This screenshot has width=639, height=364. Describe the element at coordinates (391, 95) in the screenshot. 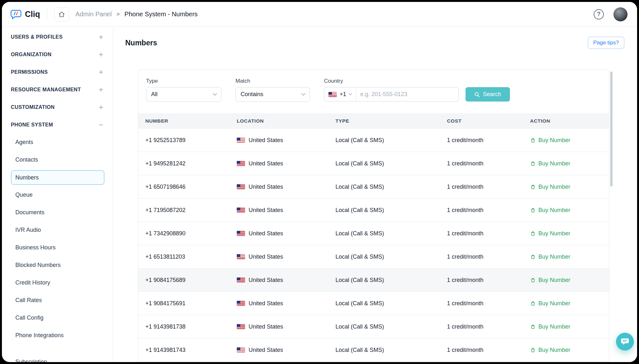

I see `country-control: +1` at that location.